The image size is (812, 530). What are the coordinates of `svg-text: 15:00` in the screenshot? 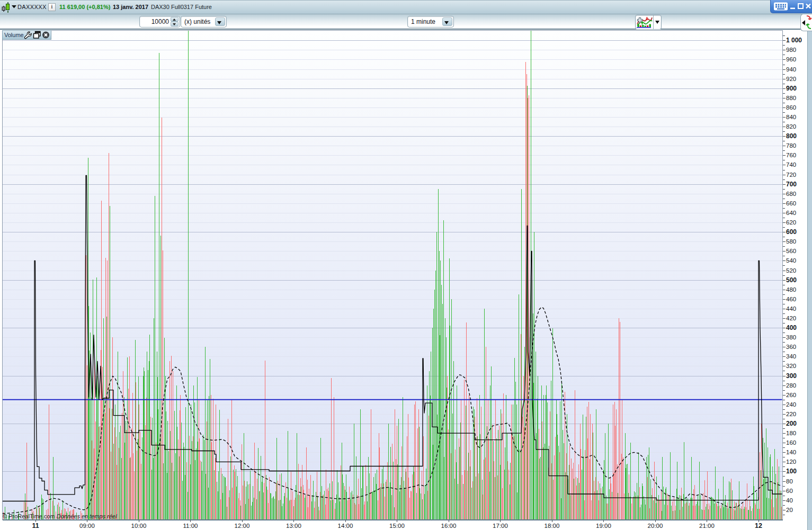 It's located at (397, 526).